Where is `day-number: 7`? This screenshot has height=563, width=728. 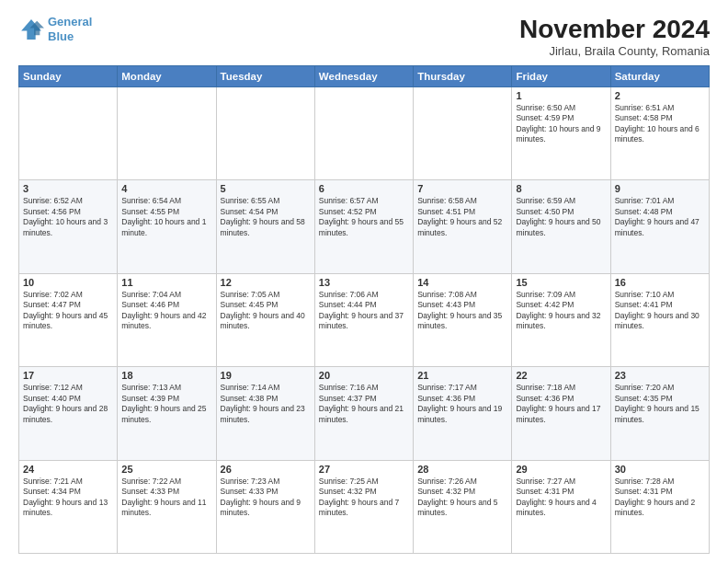
day-number: 7 is located at coordinates (462, 189).